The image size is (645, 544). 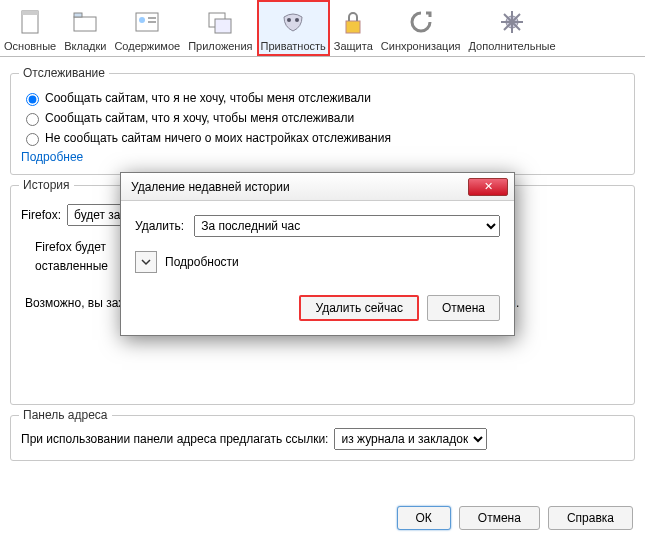 What do you see at coordinates (85, 28) in the screenshot?
I see `tab-tabs: Вкладки` at bounding box center [85, 28].